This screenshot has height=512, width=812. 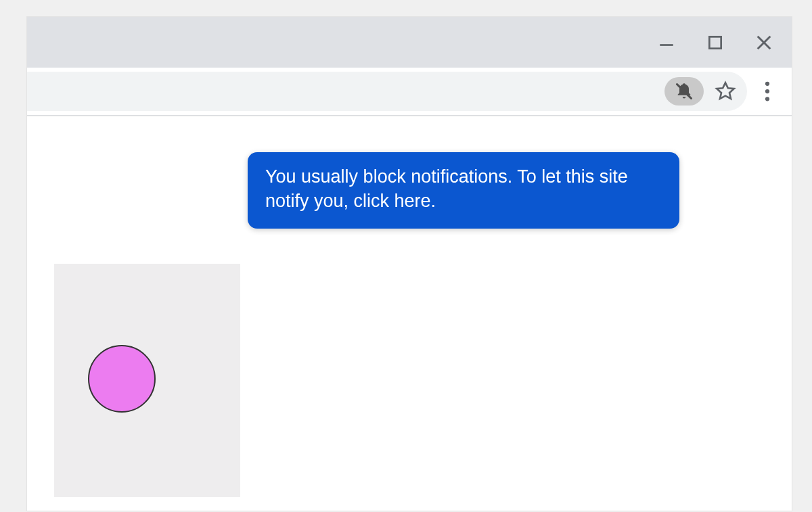 I want to click on notification-permission-tooltip: You usually block notifications. To let …, so click(x=464, y=191).